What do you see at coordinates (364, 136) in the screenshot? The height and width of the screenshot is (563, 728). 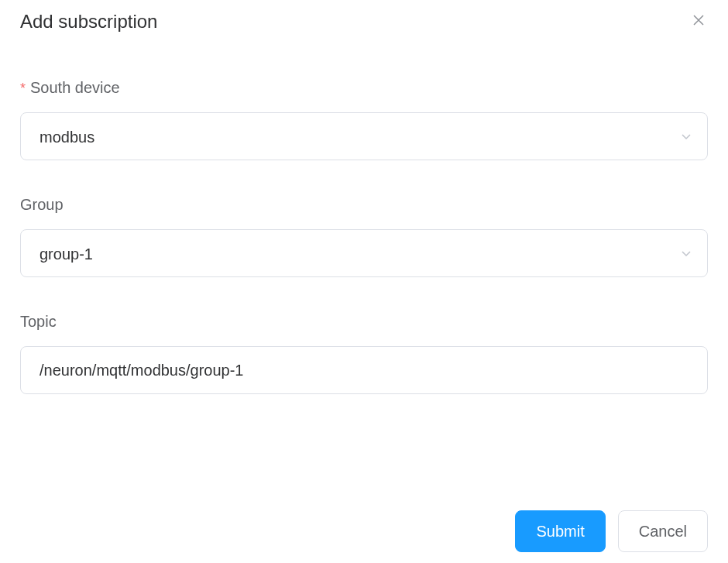 I see `south-device-select-wrapper: modbus` at bounding box center [364, 136].